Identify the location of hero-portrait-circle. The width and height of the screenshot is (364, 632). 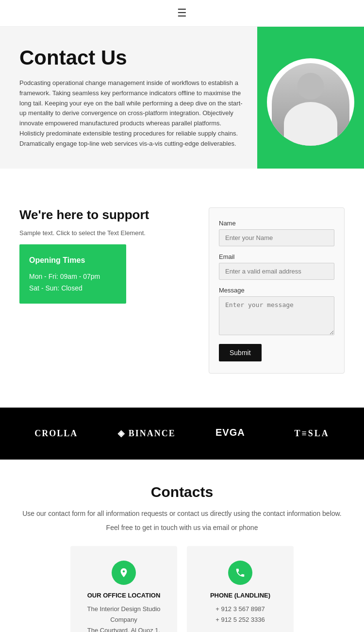
(311, 102).